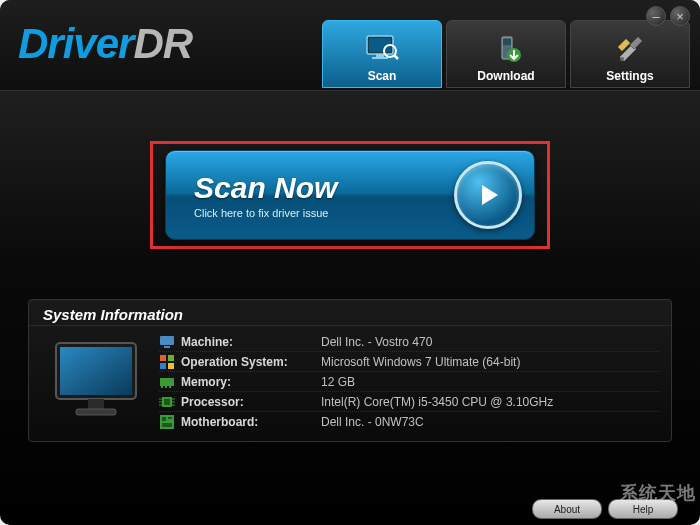  Describe the element at coordinates (251, 382) in the screenshot. I see `memory-label: Memory:` at that location.